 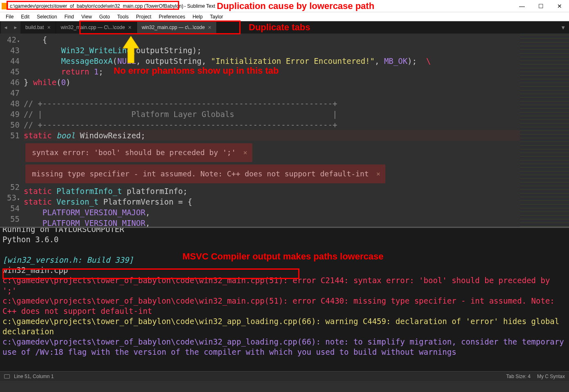 I want to click on line-number: 51, so click(x=10, y=135).